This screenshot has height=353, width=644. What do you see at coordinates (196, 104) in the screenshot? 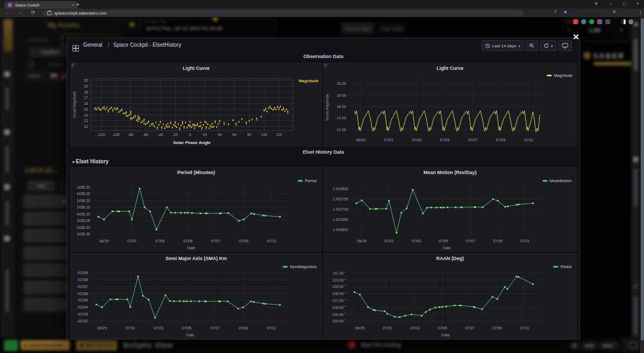
I see `panel-light-curve-scatter: i Light Curve Magnitude -120-100-80-60-4…` at bounding box center [196, 104].